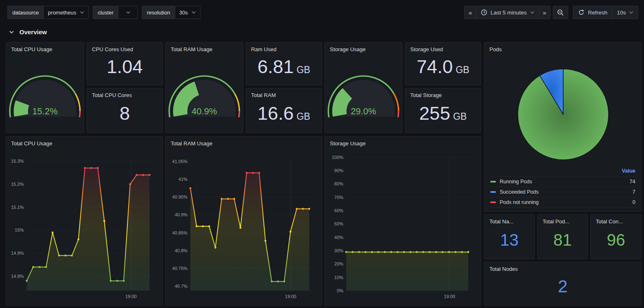 Image resolution: width=644 pixels, height=308 pixels. I want to click on svg-text: 10%, so click(339, 277).